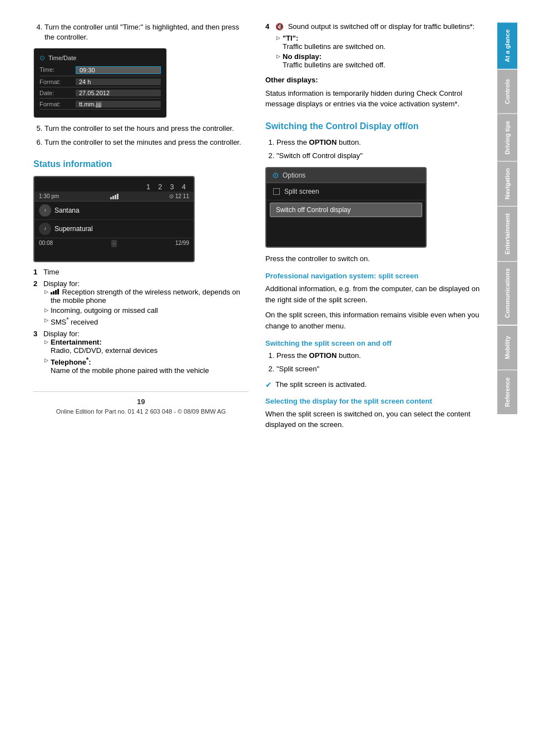 The width and height of the screenshot is (534, 756). What do you see at coordinates (373, 27) in the screenshot?
I see `item4-header: 4 🔇 Sound output is switched off or disp…` at bounding box center [373, 27].